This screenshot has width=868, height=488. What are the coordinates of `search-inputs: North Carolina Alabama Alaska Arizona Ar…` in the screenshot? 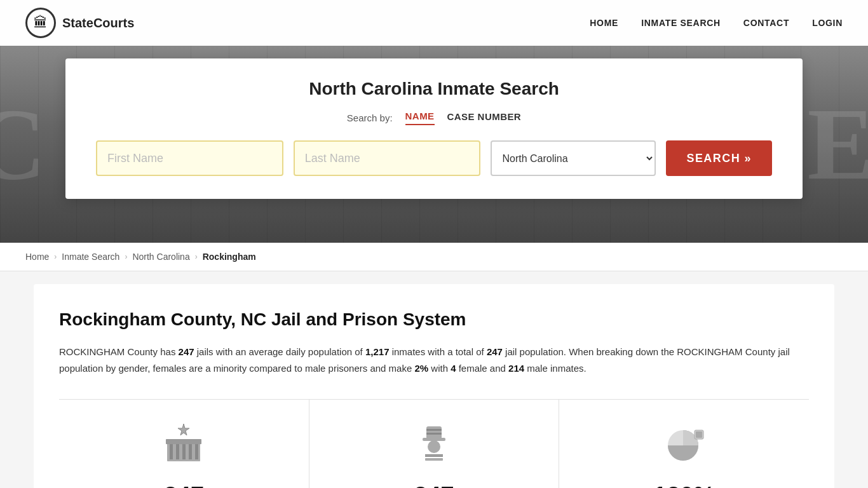 It's located at (434, 158).